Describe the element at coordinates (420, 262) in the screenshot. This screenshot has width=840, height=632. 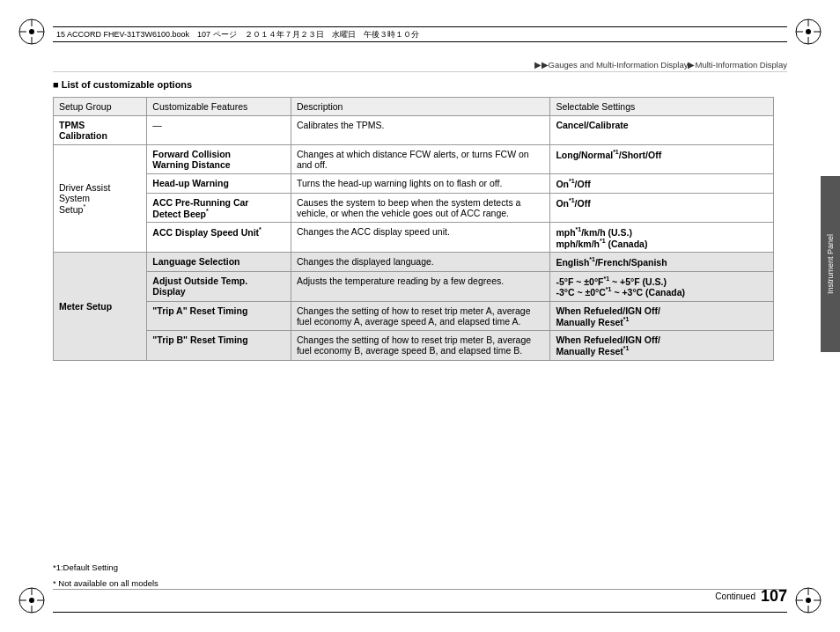
I see `description-cell: Changes the displayed language.` at that location.